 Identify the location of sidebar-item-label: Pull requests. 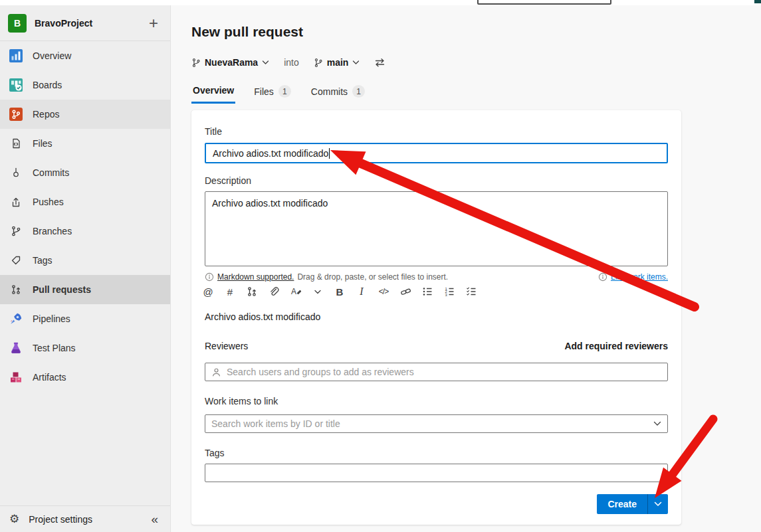
(62, 290).